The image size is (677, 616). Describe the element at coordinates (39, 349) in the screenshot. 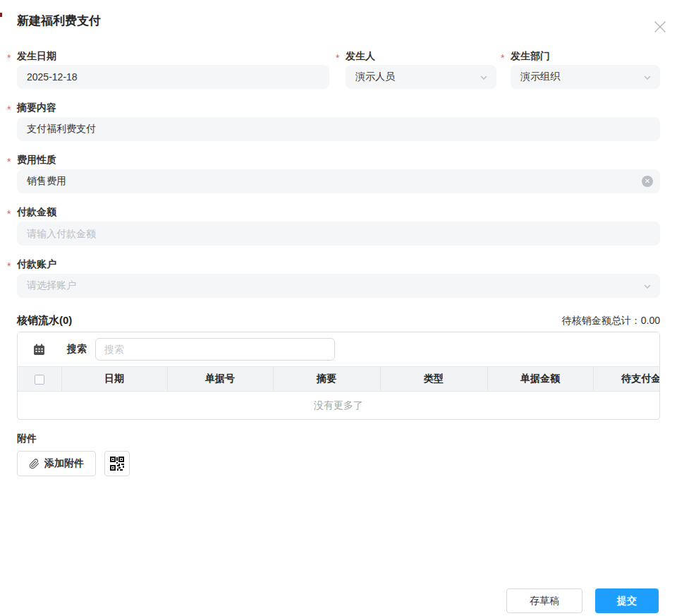

I see `date-filter-button` at that location.